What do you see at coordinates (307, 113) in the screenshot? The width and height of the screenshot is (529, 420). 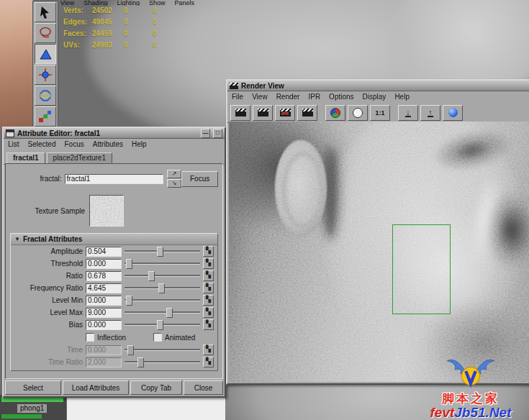 I see `refresh-ipr-image-button` at bounding box center [307, 113].